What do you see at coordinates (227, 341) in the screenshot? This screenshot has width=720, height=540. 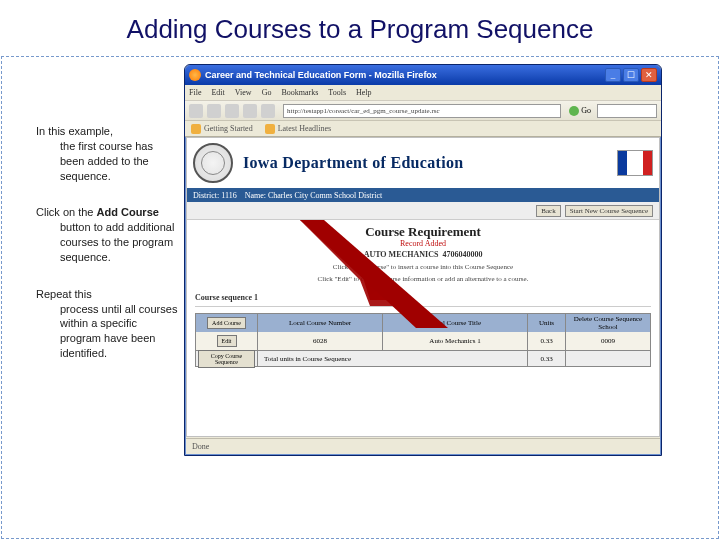 I see `edit-button: Edit` at bounding box center [227, 341].